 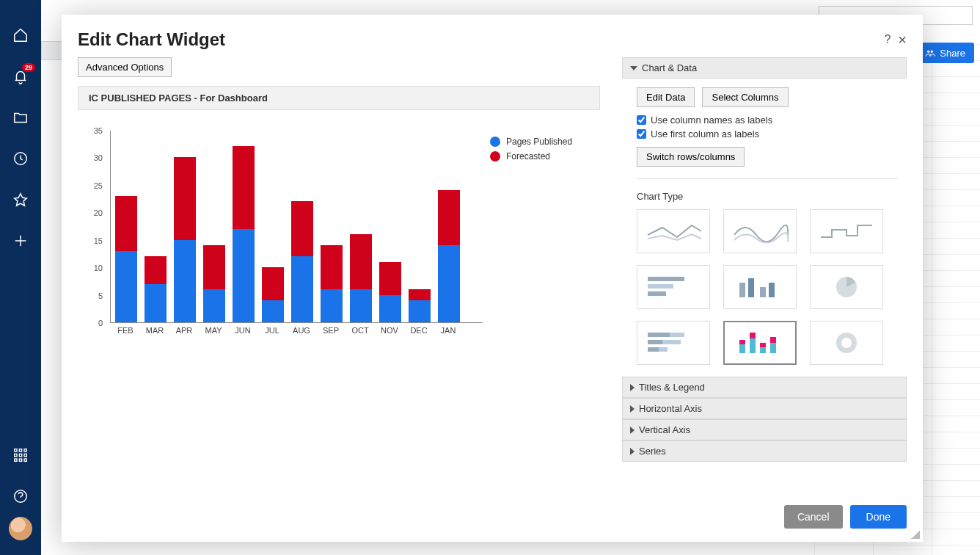 I want to click on chart-type-stacked-vbar, so click(x=760, y=343).